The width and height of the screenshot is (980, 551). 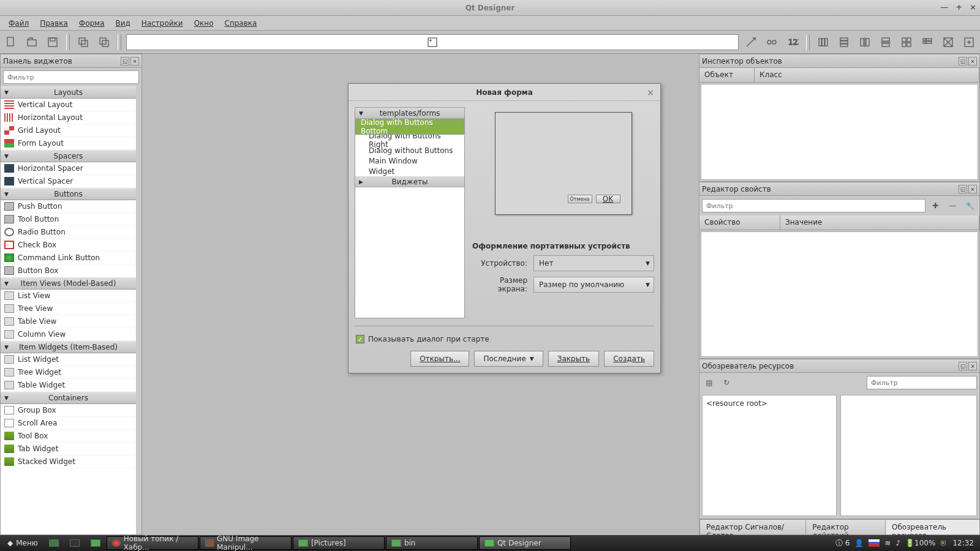 I want to click on configure-icon: 🔧, so click(x=970, y=206).